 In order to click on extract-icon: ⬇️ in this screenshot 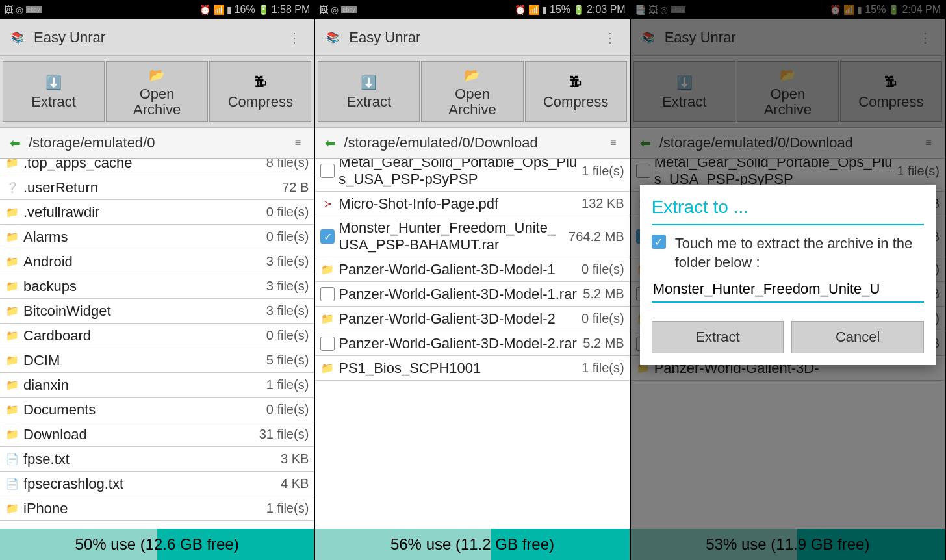, I will do `click(54, 83)`.